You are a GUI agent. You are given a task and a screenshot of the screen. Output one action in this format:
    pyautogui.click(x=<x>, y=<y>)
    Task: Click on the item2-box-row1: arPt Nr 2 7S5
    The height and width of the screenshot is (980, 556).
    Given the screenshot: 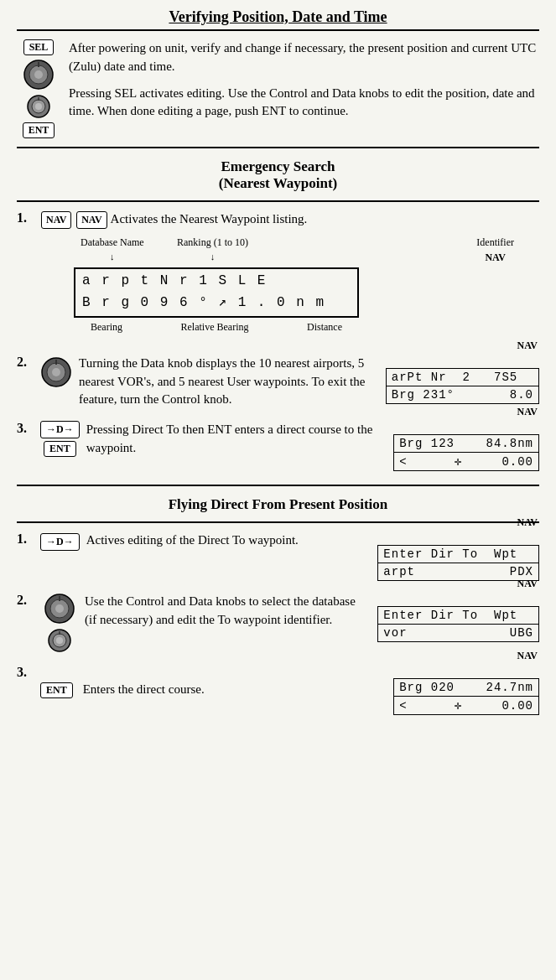 What is the action you would take?
    pyautogui.click(x=463, y=377)
    